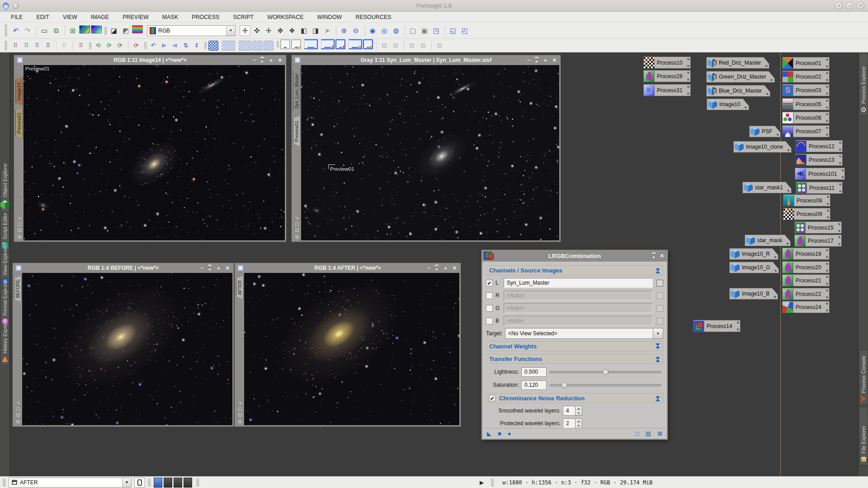  Describe the element at coordinates (767, 188) in the screenshot. I see `image-container-star-mask1: star_mask1 N` at that location.